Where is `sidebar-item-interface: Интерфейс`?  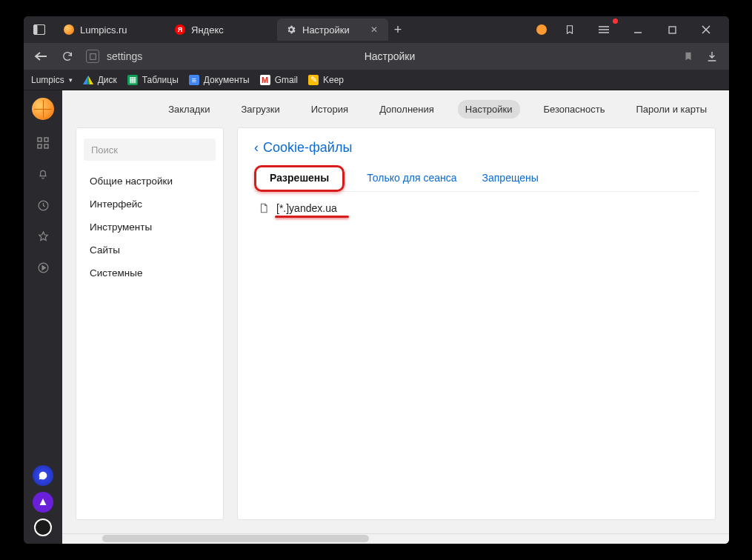
sidebar-item-interface: Интерфейс is located at coordinates (150, 204).